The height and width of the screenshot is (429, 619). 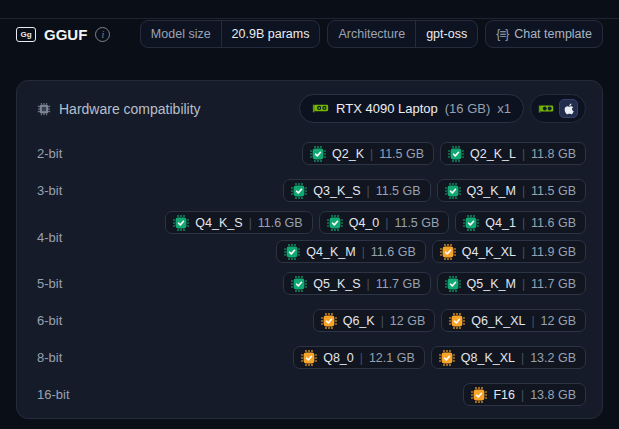 I want to click on quant-name: Q3_K_M, so click(x=492, y=191).